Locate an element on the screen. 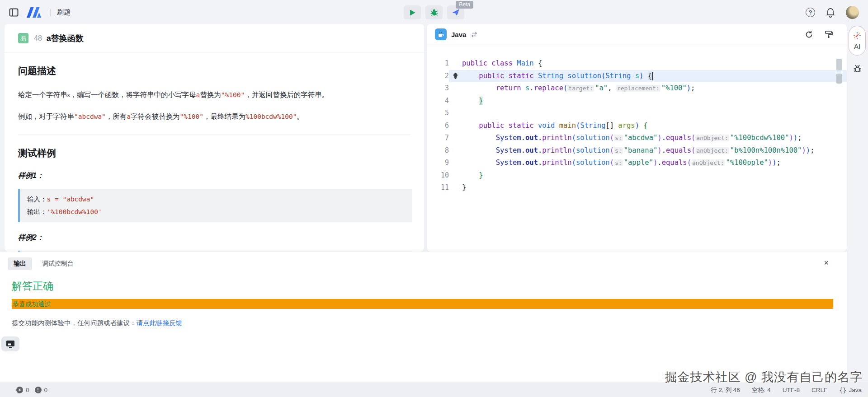 The width and height of the screenshot is (868, 397). scrollbar-marker is located at coordinates (839, 79).